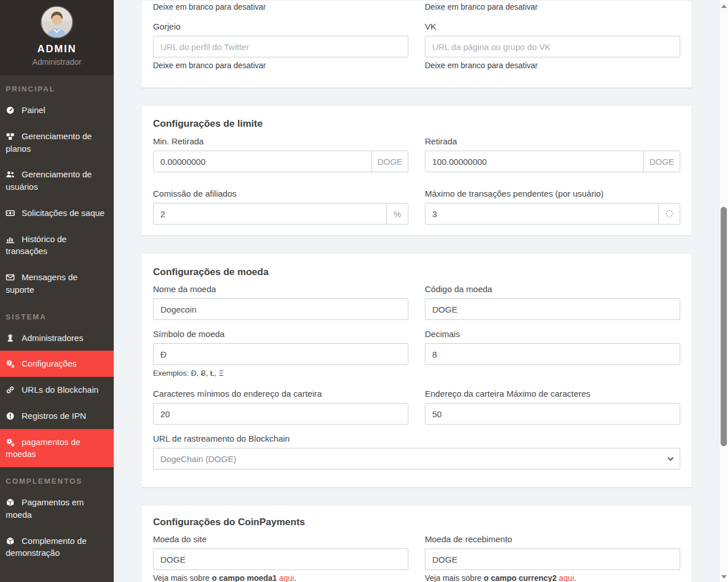 Image resolution: width=728 pixels, height=582 pixels. What do you see at coordinates (57, 509) in the screenshot?
I see `sidebar-item-pagamentos-em-moeda: Pagamentos em moeda` at bounding box center [57, 509].